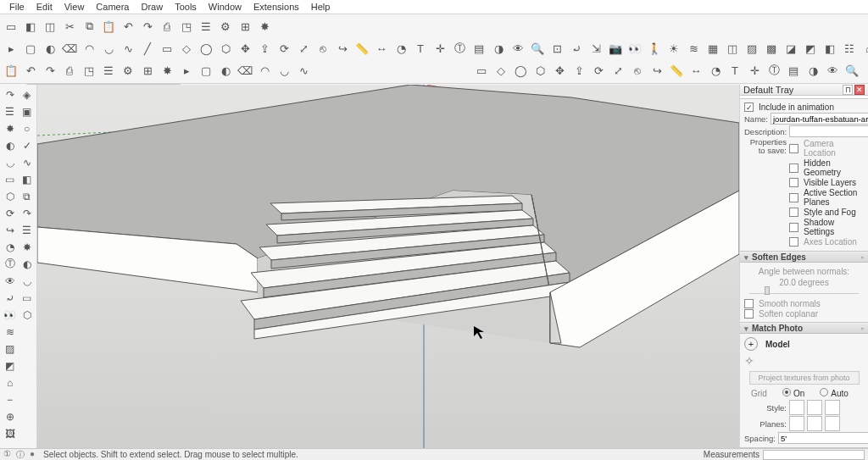 The width and height of the screenshot is (868, 460). Describe the element at coordinates (50, 70) in the screenshot. I see `smoove-icon: ↷` at that location.